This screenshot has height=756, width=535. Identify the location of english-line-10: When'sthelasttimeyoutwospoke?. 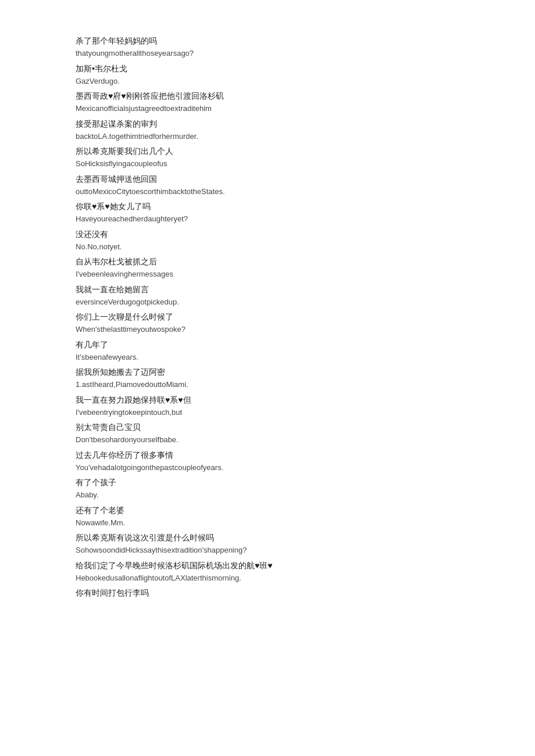
(268, 329).